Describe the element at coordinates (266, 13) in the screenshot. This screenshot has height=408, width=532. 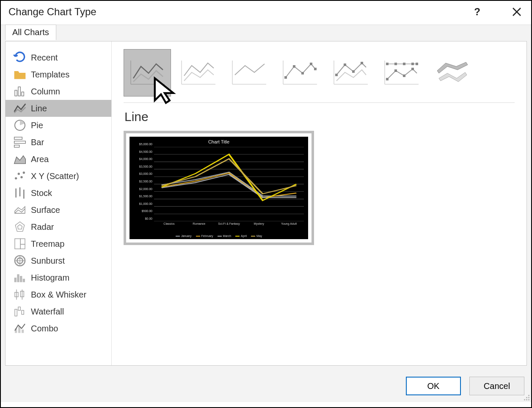
I see `titlebar: Change Chart Type ?` at that location.